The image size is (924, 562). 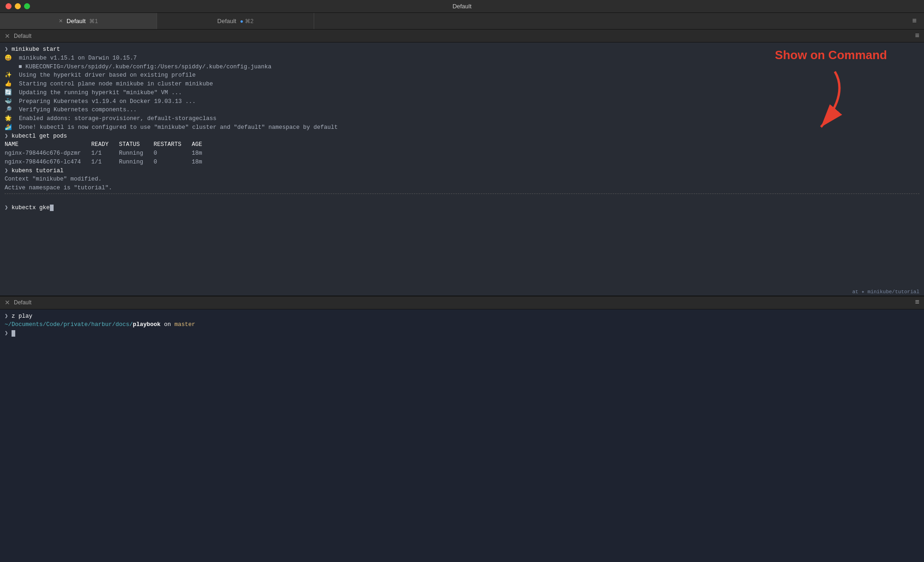 What do you see at coordinates (236, 21) in the screenshot?
I see `tab-2: Default ● ⌘2` at bounding box center [236, 21].